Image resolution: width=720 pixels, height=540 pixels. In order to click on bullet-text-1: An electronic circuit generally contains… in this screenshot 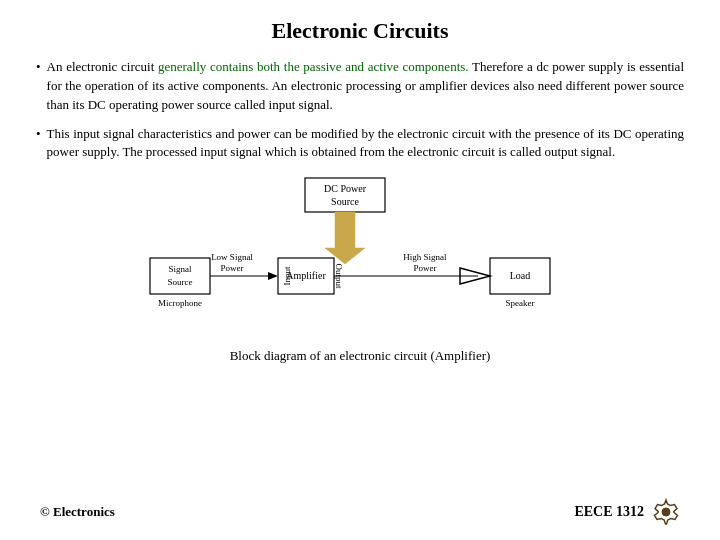, I will do `click(366, 86)`.